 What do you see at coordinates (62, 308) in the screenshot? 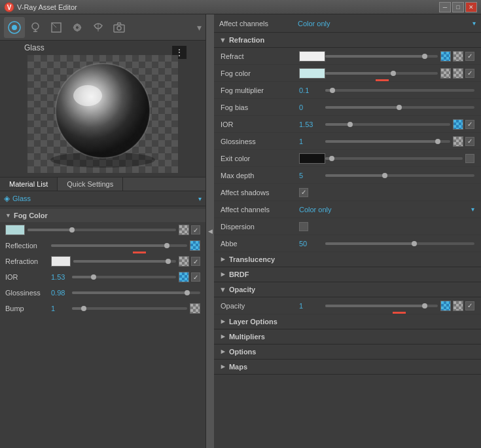
I see `bump-value: 1` at bounding box center [62, 308].